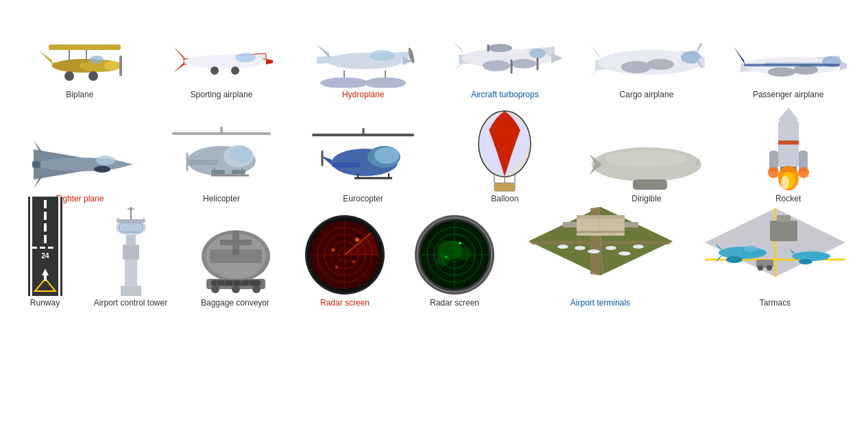 The image size is (868, 422). What do you see at coordinates (45, 251) in the screenshot?
I see `runway-image: 24` at bounding box center [45, 251].